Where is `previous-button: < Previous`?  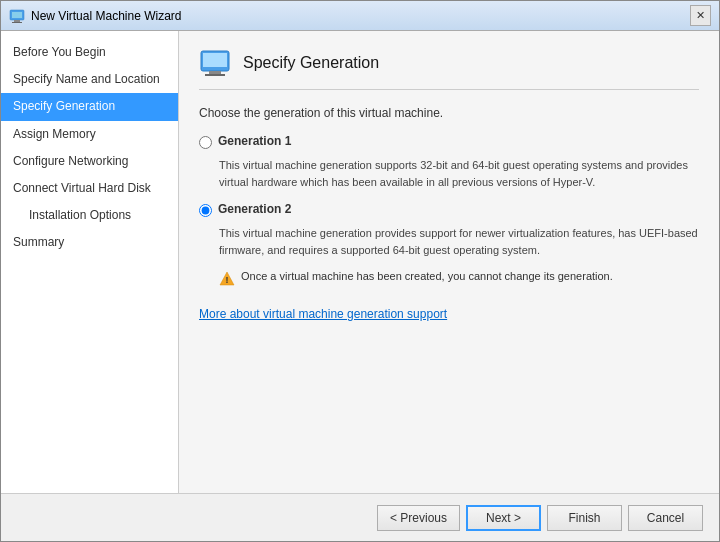 previous-button: < Previous is located at coordinates (418, 518).